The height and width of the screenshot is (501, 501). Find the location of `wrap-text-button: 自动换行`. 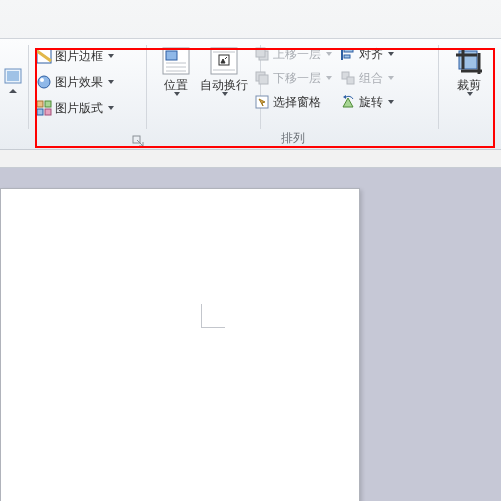

wrap-text-button: 自动换行 is located at coordinates (224, 70).